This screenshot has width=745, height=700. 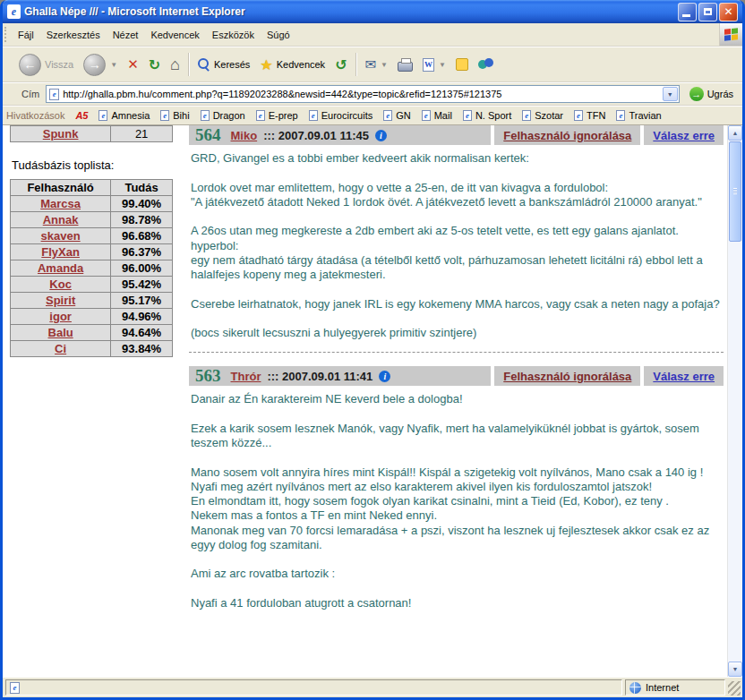 I want to click on toplist-user-link: Spirit, so click(x=61, y=301).